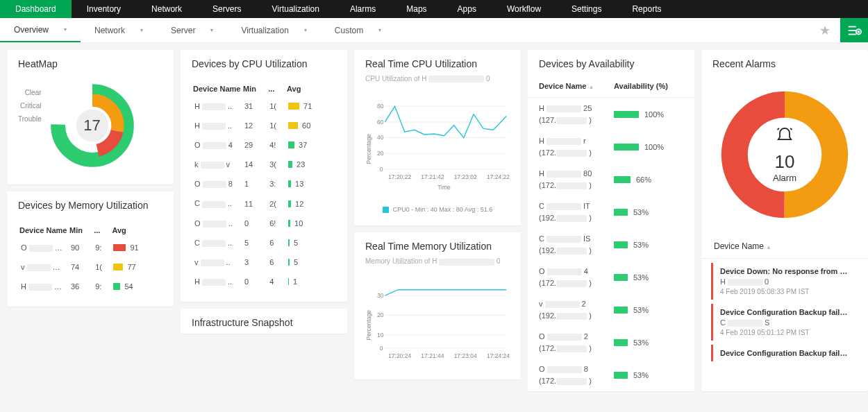 Image resolution: width=868 pixels, height=412 pixels. Describe the element at coordinates (90, 117) in the screenshot. I see `heatmap-card: HeatMap Clear Critical Trouble 17` at that location.